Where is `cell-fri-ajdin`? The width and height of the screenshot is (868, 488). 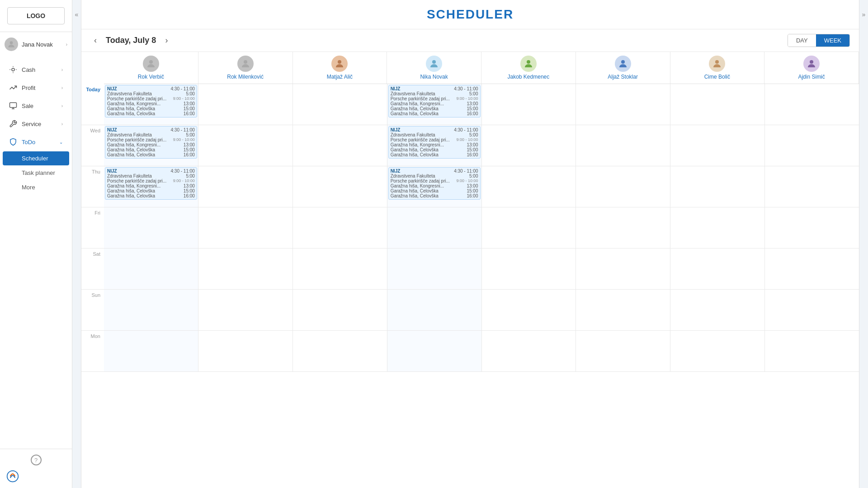 cell-fri-ajdin is located at coordinates (812, 228).